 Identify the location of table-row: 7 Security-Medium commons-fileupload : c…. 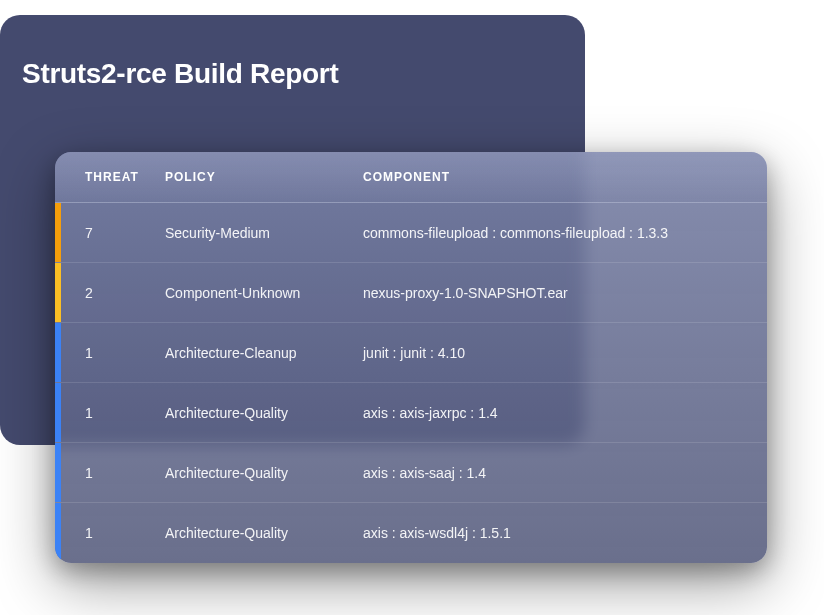
(411, 233).